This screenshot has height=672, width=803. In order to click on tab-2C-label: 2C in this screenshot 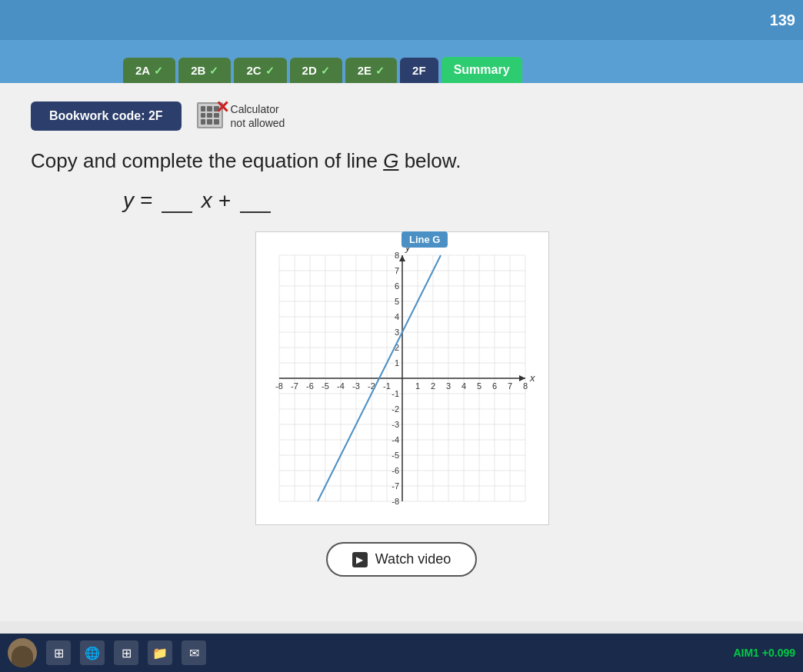, I will do `click(254, 71)`.